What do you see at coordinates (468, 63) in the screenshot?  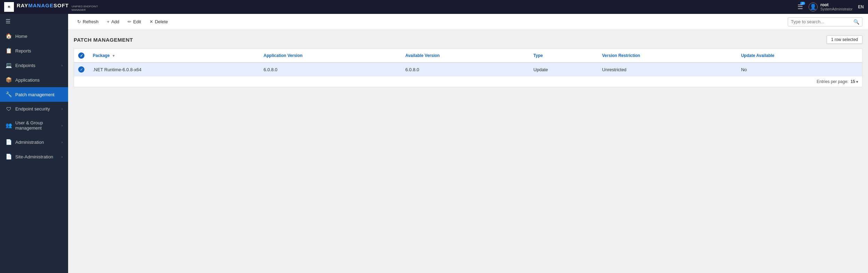 I see `data-table: ✓ Package ▼ Application Version Availabl…` at bounding box center [468, 63].